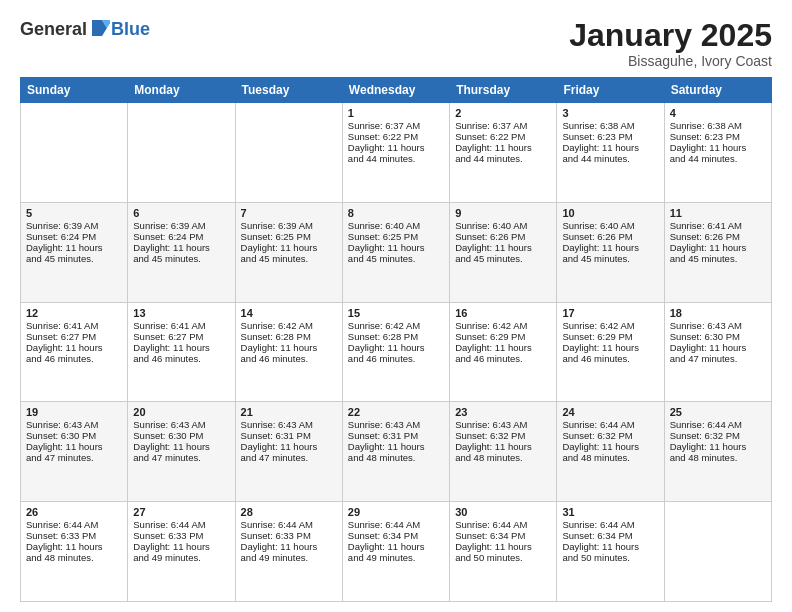  What do you see at coordinates (396, 213) in the screenshot?
I see `day-number: 8` at bounding box center [396, 213].